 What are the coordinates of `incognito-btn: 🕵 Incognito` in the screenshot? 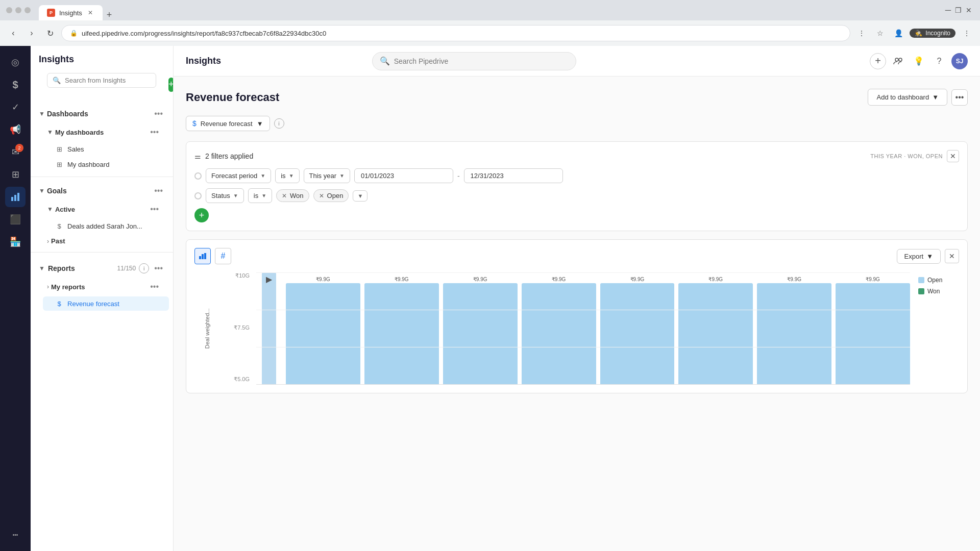 It's located at (933, 33).